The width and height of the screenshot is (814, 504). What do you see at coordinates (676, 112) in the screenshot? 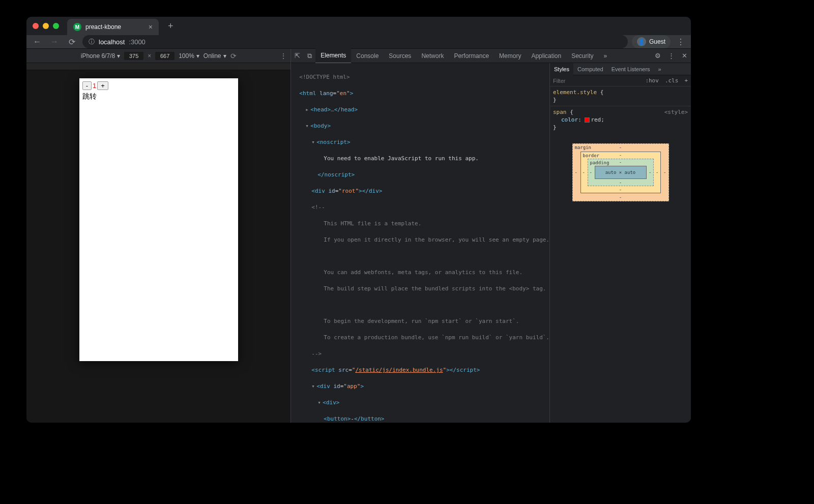
I see `rule-source: <style>` at bounding box center [676, 112].